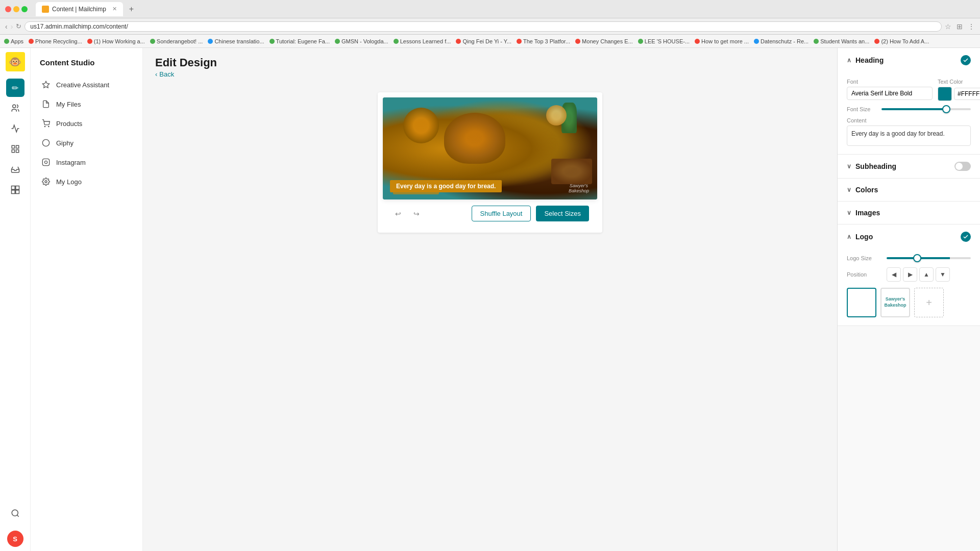 The image size is (980, 551). I want to click on undo-button: ↩, so click(398, 214).